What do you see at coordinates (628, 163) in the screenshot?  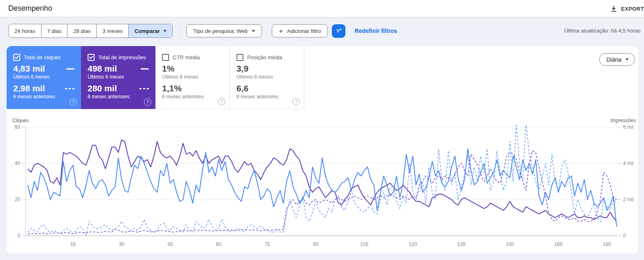 I see `svg-text: 4 mil` at bounding box center [628, 163].